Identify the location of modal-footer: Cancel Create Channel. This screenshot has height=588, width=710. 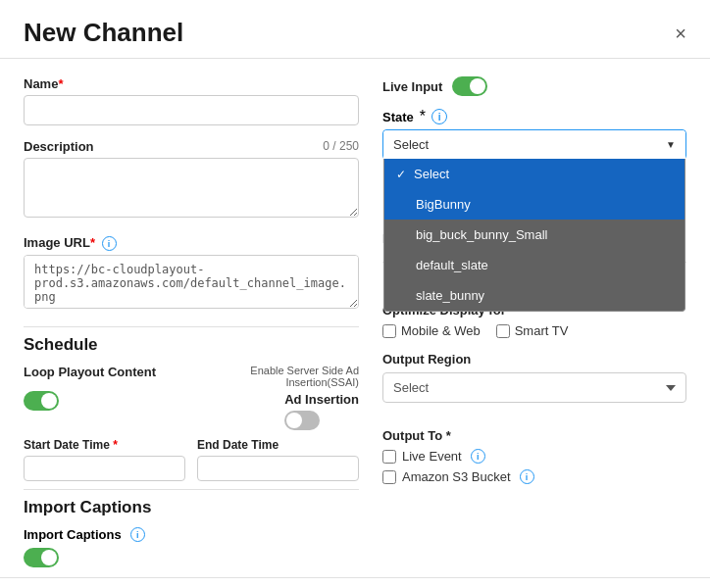
(355, 582).